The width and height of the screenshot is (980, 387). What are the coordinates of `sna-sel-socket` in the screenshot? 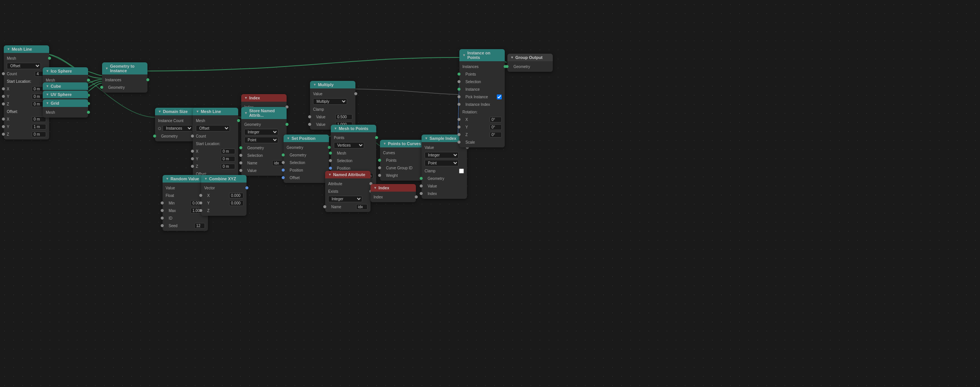 It's located at (241, 155).